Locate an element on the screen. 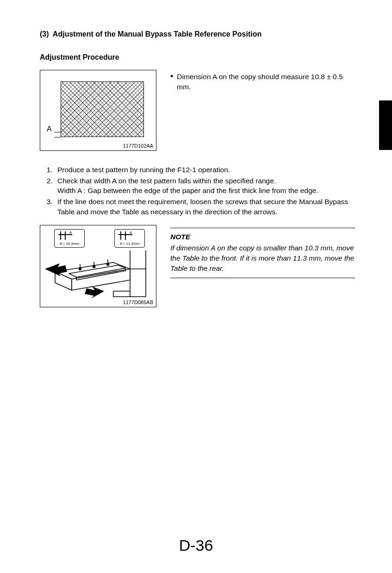 The image size is (392, 573). page-number: D-36 is located at coordinates (196, 545).